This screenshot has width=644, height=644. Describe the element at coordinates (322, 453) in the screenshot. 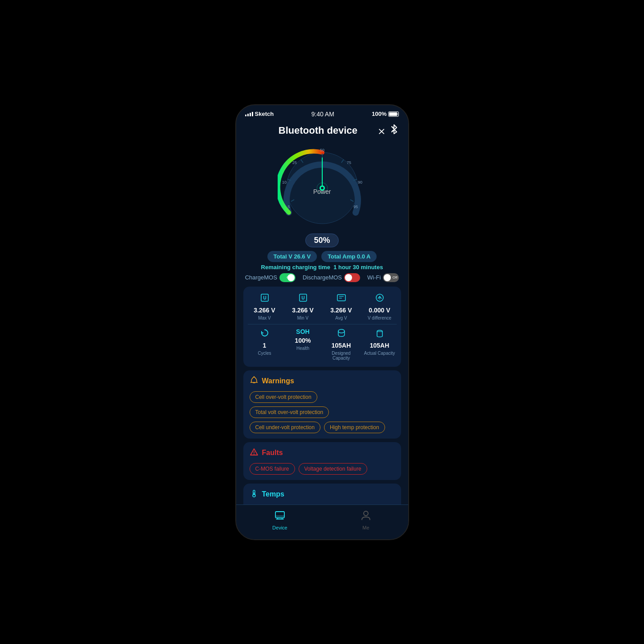

I see `faults-header: Faults` at that location.